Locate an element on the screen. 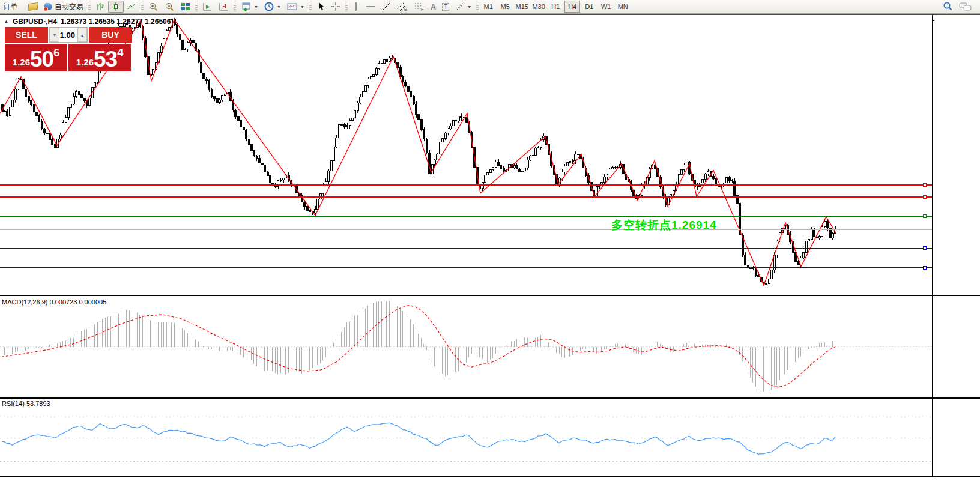 The width and height of the screenshot is (980, 487). auto-trading-button: 自动交易 is located at coordinates (64, 7).